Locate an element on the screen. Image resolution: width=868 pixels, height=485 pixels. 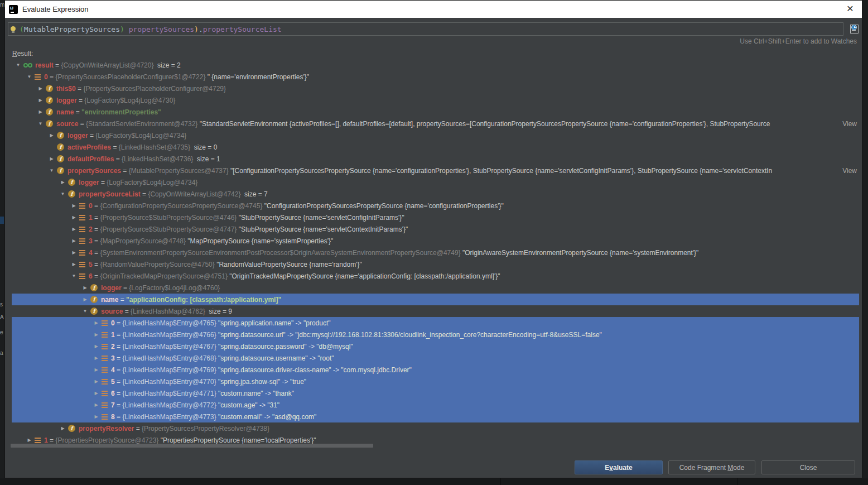
tree-text-segment: "spring.datasource.url" is located at coordinates (252, 335).